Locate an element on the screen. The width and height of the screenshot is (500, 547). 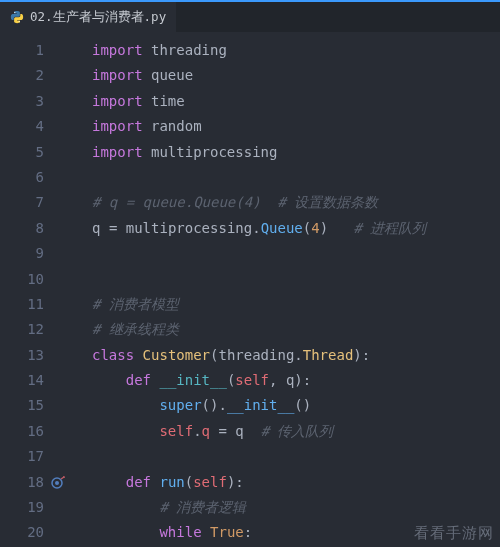
code-line: import queue is located at coordinates (259, 76).